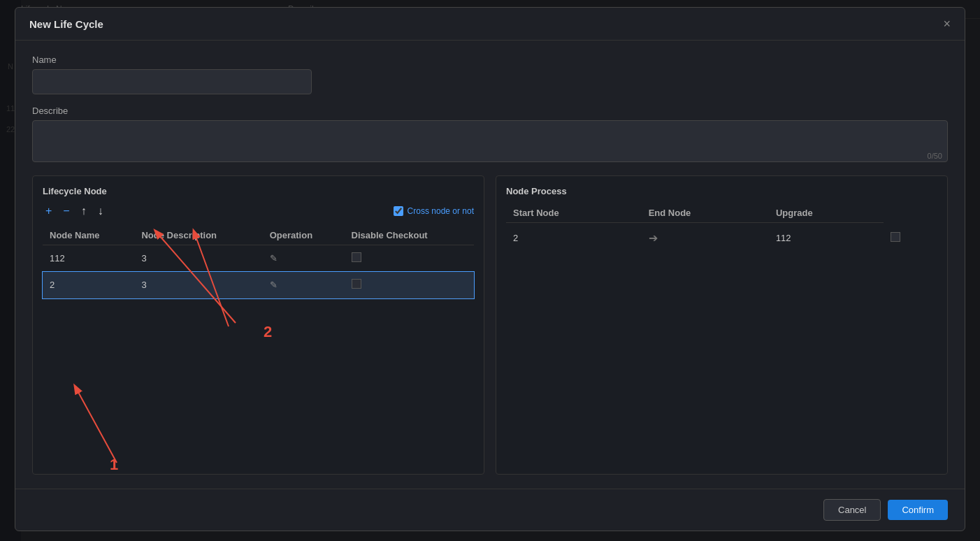 The image size is (980, 541). Describe the element at coordinates (259, 285) in the screenshot. I see `node-table-row: 2 3 ✎` at that location.